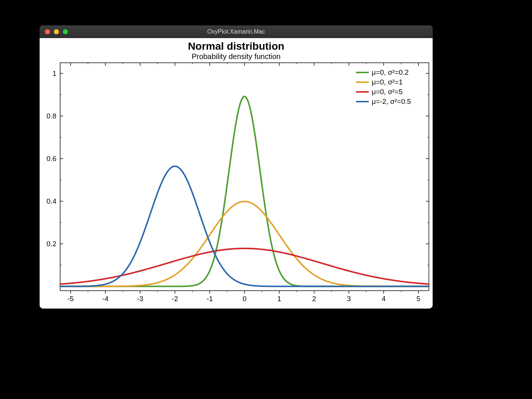 The height and width of the screenshot is (399, 532). Describe the element at coordinates (70, 299) in the screenshot. I see `svg-text: -5` at that location.